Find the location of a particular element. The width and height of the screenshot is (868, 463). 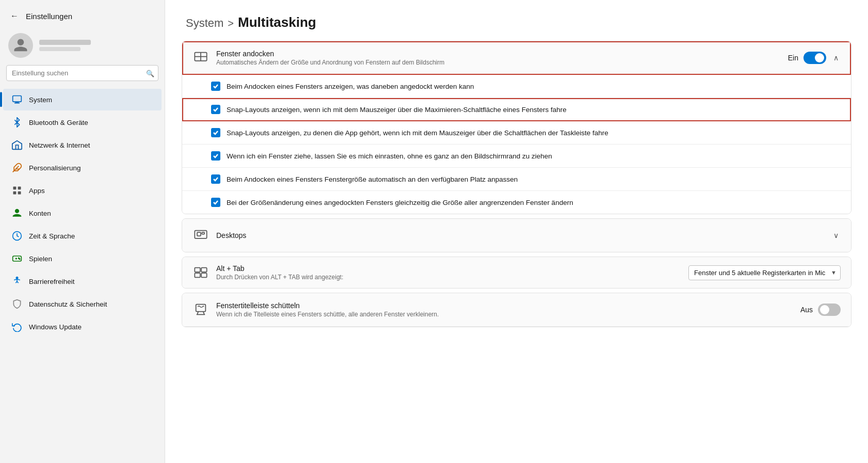

checkbox-row-4: Wenn ich ein Fenster ziehe, lassen Sie e… is located at coordinates (517, 156).